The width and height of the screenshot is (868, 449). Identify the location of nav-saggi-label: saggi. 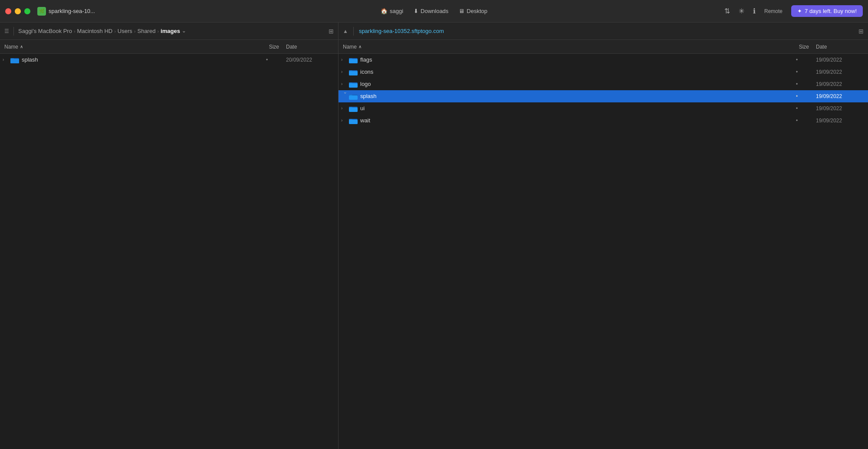
(397, 11).